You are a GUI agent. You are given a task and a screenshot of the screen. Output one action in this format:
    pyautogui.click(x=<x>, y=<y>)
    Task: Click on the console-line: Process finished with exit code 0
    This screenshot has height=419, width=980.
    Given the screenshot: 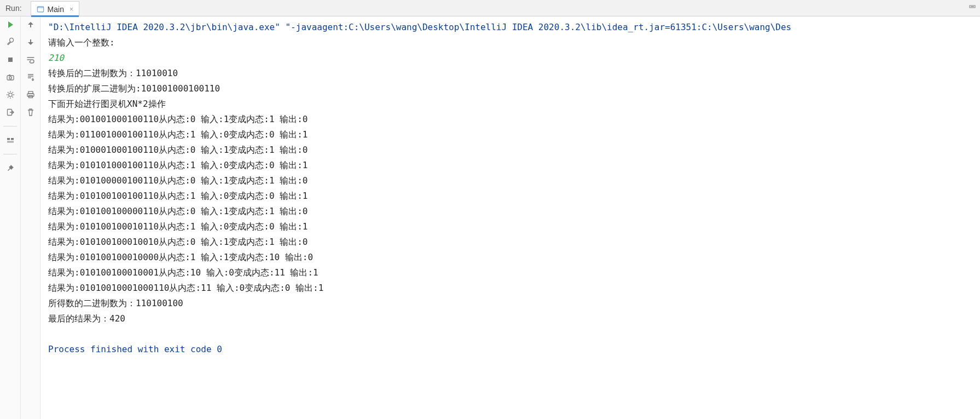 What is the action you would take?
    pyautogui.click(x=511, y=349)
    